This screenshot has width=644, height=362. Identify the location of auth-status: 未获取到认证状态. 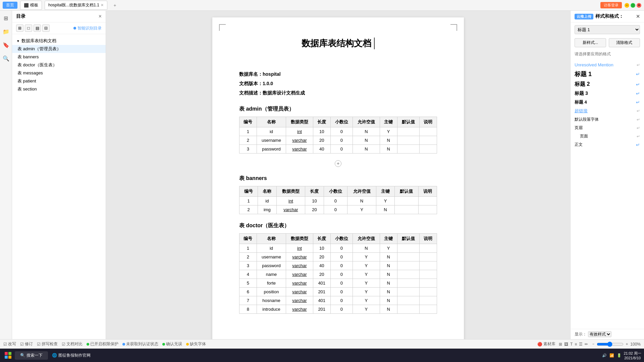
(140, 344).